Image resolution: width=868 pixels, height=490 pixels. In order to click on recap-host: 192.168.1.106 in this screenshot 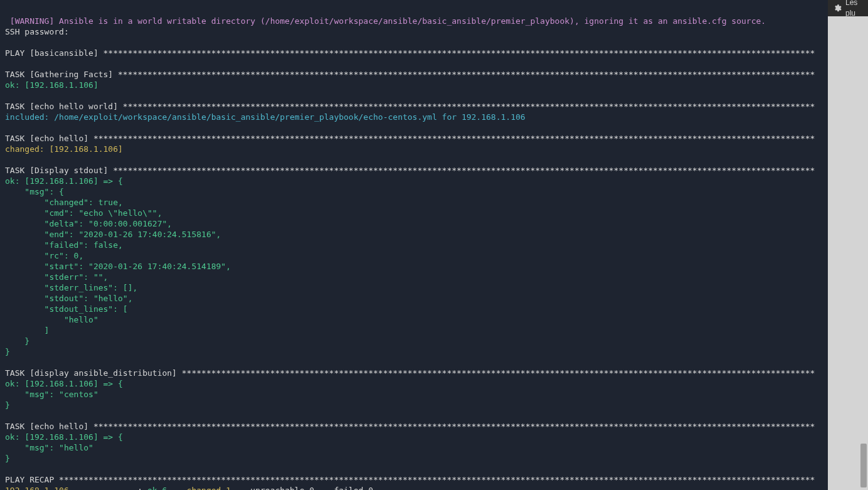, I will do `click(37, 488)`.